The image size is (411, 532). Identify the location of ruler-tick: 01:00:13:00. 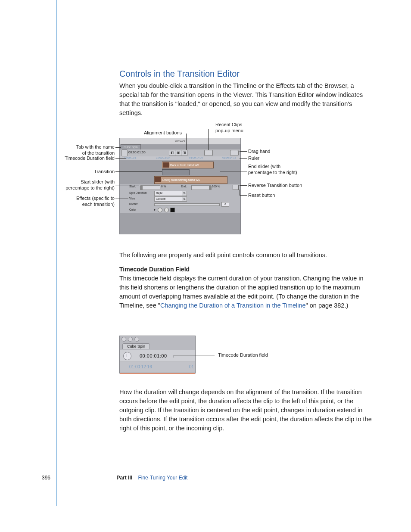
(163, 159).